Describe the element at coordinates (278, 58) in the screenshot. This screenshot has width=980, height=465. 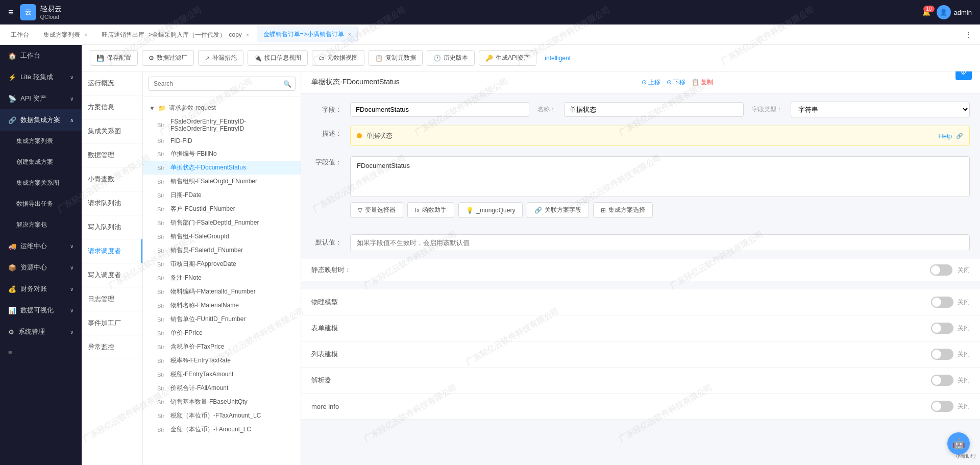
I see `interface-view-button: 🔌 接口信息视图` at that location.